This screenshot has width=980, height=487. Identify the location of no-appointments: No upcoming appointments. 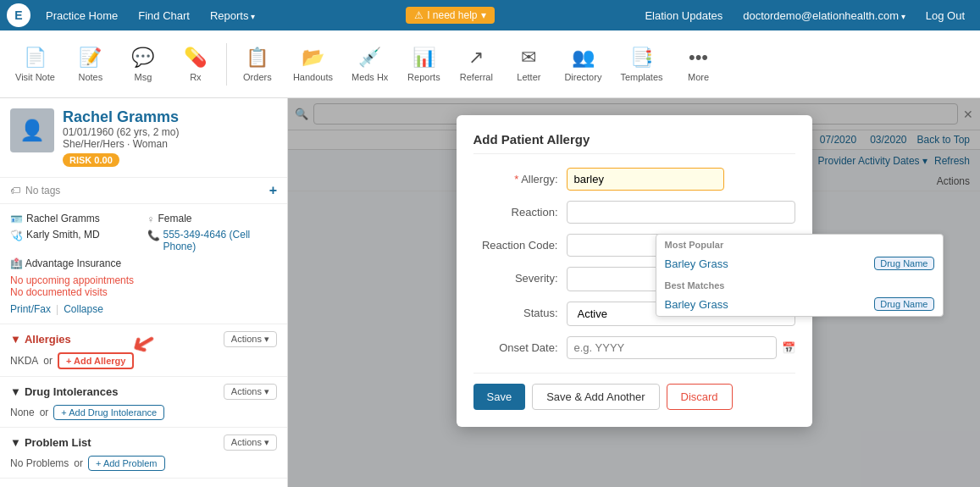
(144, 280).